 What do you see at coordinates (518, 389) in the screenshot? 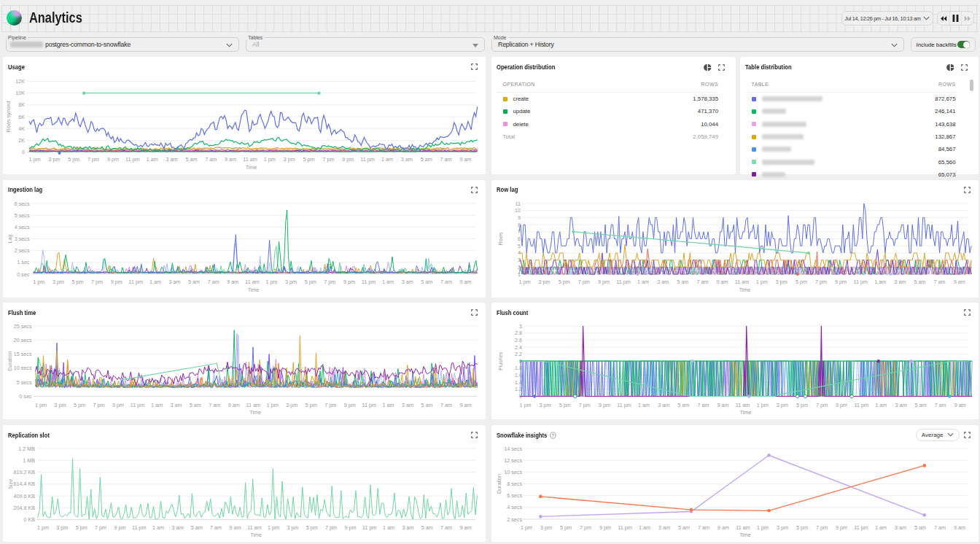
I see `svg-text: 1.2` at bounding box center [518, 389].